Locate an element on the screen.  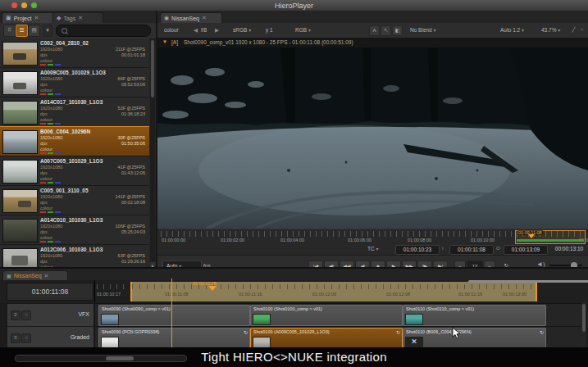
track-body: Shot0090 (Shot0090_comp > v01) Shot0100 … is located at coordinates (338, 315).